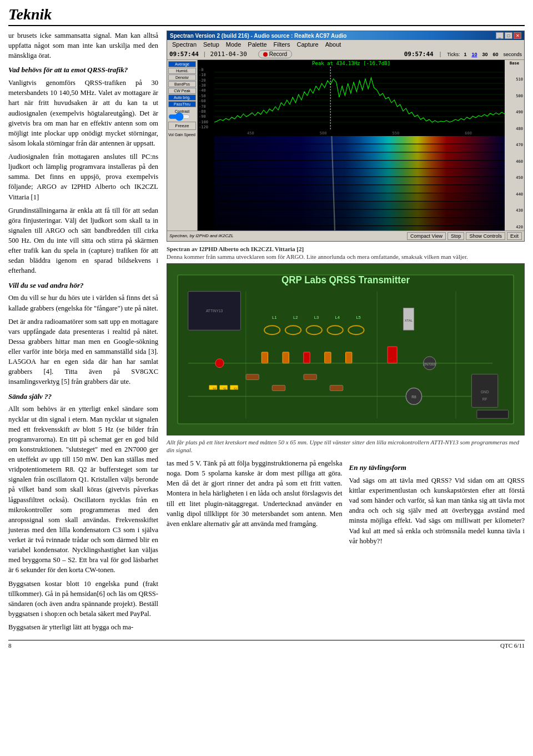 The image size is (533, 756). Describe the element at coordinates (83, 177) in the screenshot. I see `para-3: Audiosignalen från mottagaren anslutes t…` at that location.